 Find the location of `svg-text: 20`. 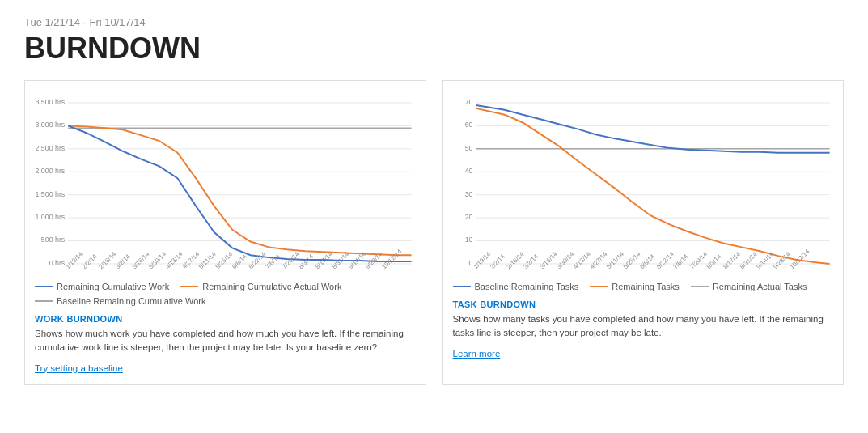

svg-text: 20 is located at coordinates (468, 217).